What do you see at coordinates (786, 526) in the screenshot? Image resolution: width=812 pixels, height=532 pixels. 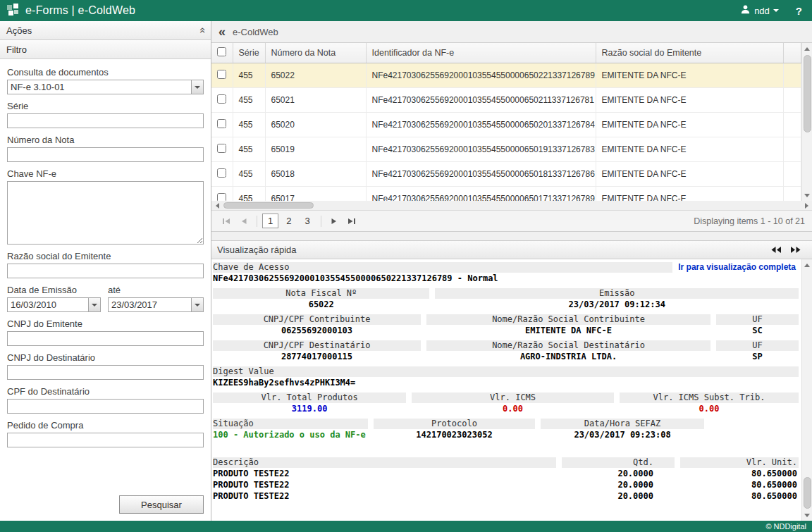 I see `copyright-text: © NDDigital` at bounding box center [786, 526].